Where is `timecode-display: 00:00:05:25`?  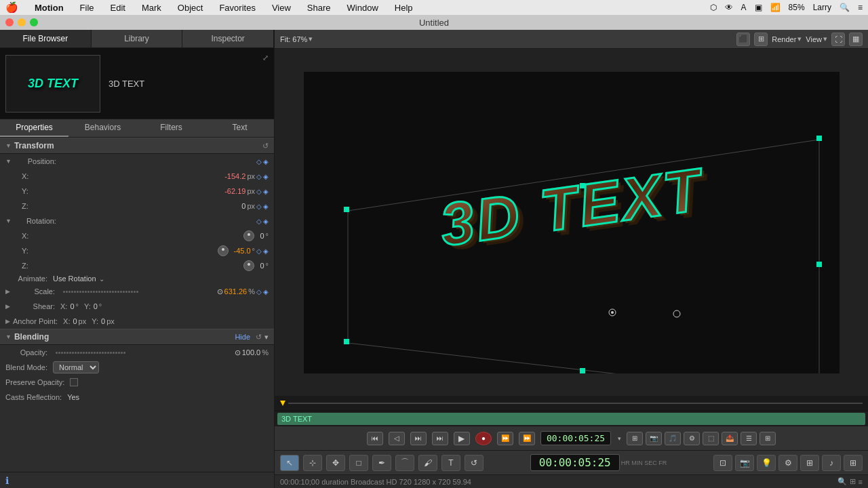
timecode-display: 00:00:05:25 is located at coordinates (576, 438).